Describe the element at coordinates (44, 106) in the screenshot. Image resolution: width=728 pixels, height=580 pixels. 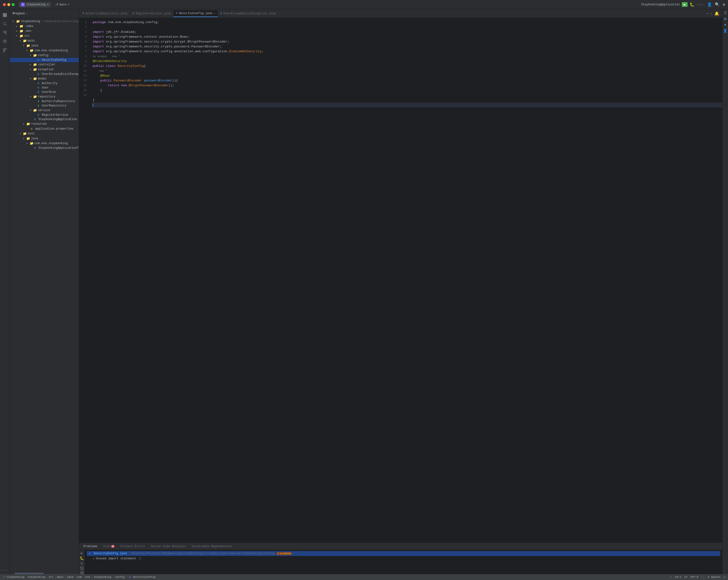
I see `tree-item-user-repo: I UserRepository` at that location.